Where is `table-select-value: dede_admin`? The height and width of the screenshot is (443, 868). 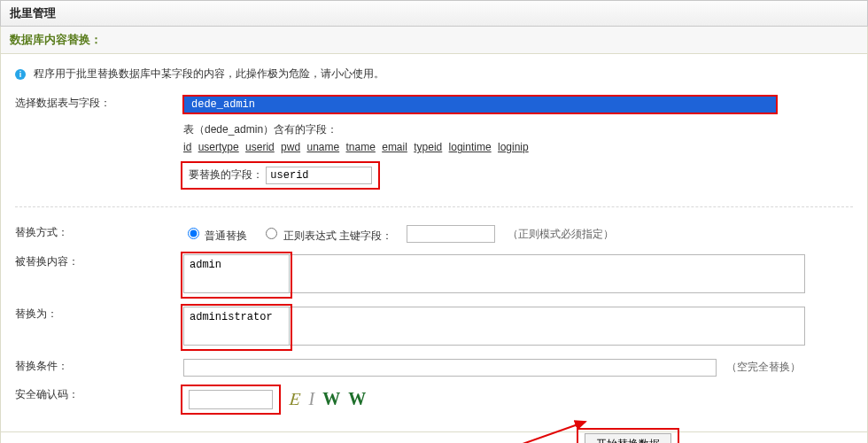 table-select-value: dede_admin is located at coordinates (223, 105).